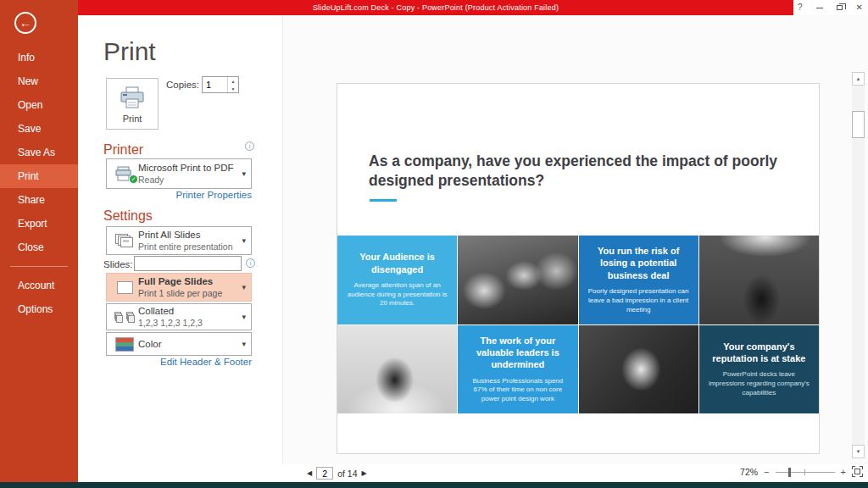  I want to click on preview-divider, so click(283, 240).